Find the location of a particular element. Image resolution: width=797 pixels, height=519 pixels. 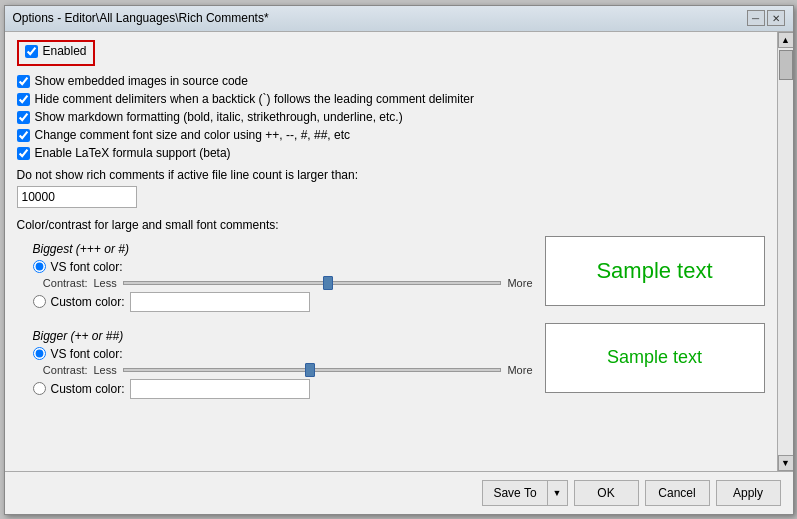

scrollbar: ▲ ▼ is located at coordinates (785, 252).